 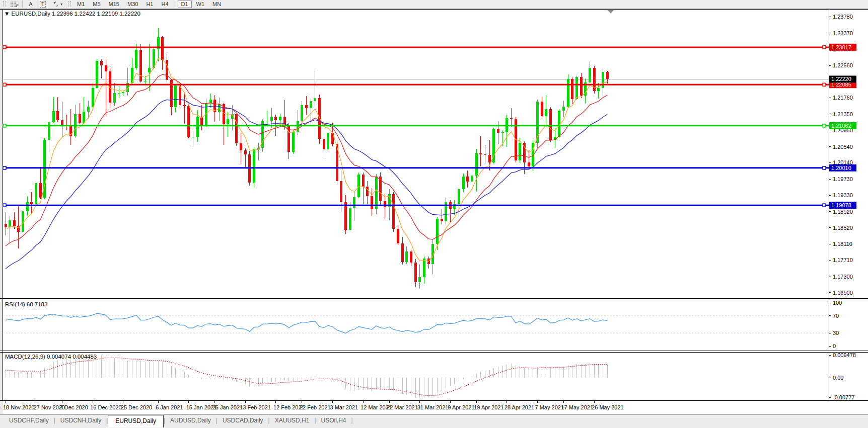 I want to click on svg-text: 1.18110, so click(x=843, y=244).